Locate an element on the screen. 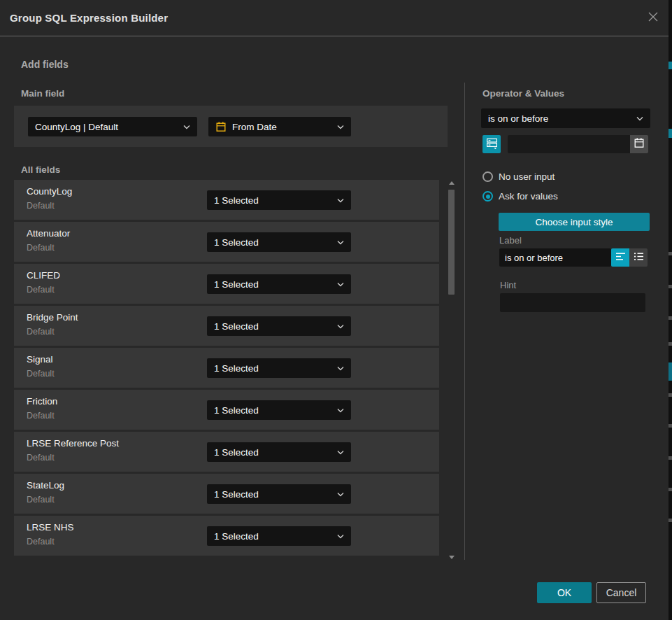  radio-unchecked-icon is located at coordinates (488, 176).